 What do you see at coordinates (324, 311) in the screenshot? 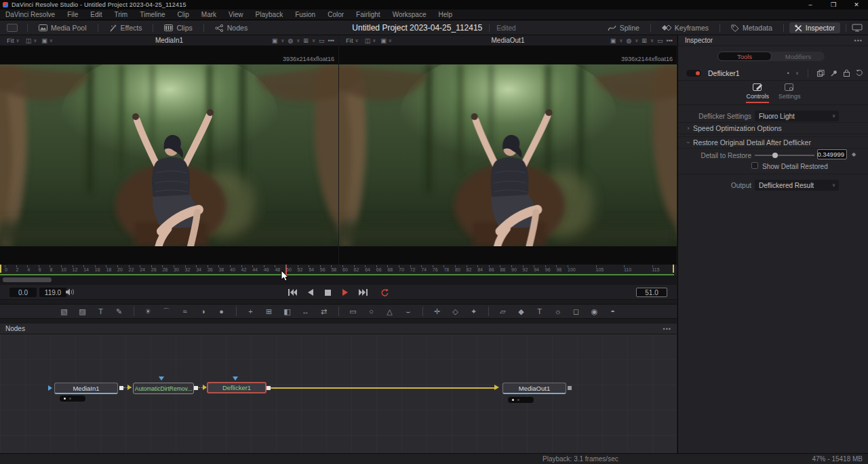
I see `loop-tool-icon: ⇄` at bounding box center [324, 311].